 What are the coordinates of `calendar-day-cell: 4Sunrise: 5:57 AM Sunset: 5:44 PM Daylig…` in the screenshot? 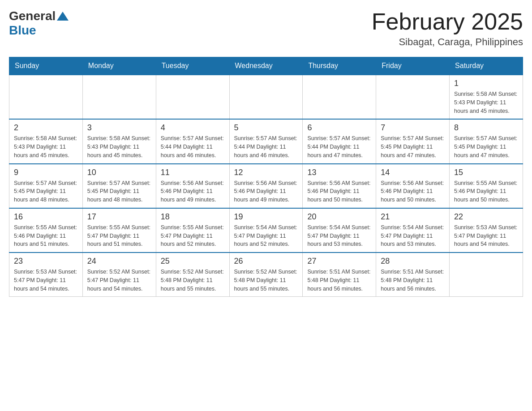 It's located at (193, 141).